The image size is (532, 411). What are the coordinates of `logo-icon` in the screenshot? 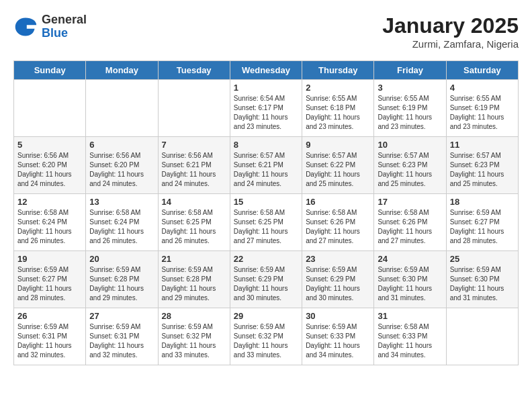 It's located at (26, 27).